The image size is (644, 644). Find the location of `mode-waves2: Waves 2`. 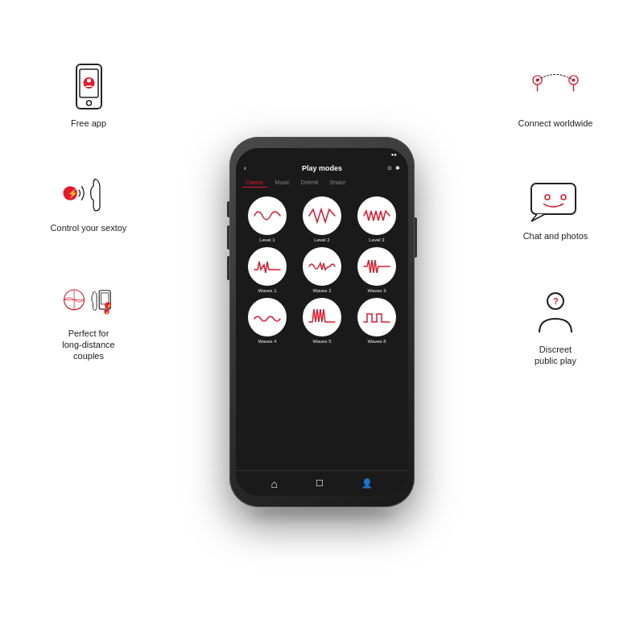

mode-waves2: Waves 2 is located at coordinates (322, 270).